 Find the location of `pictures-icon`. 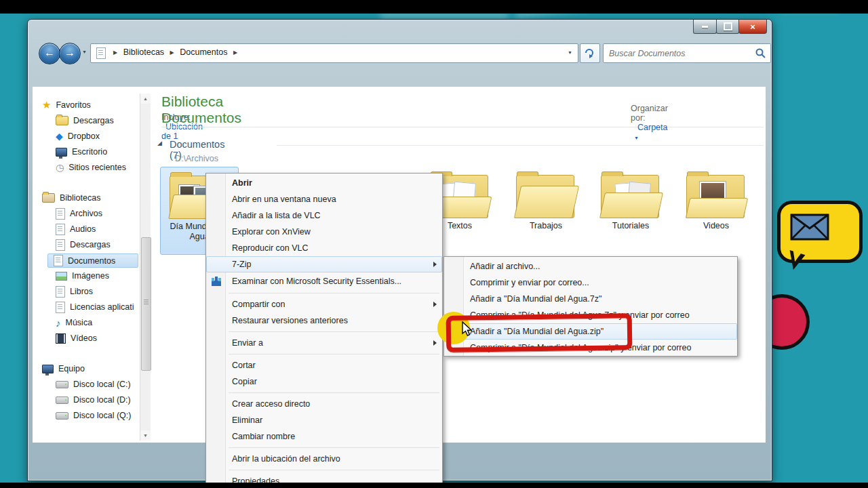

pictures-icon is located at coordinates (61, 277).